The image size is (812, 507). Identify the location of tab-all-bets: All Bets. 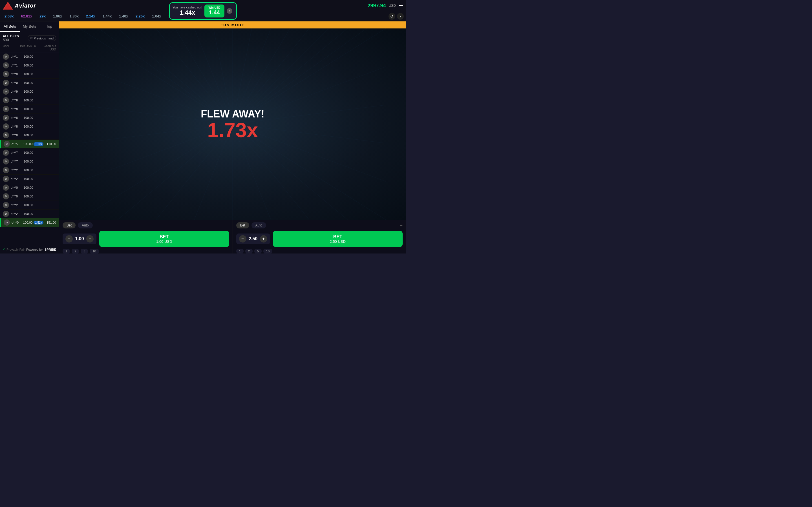
(10, 27).